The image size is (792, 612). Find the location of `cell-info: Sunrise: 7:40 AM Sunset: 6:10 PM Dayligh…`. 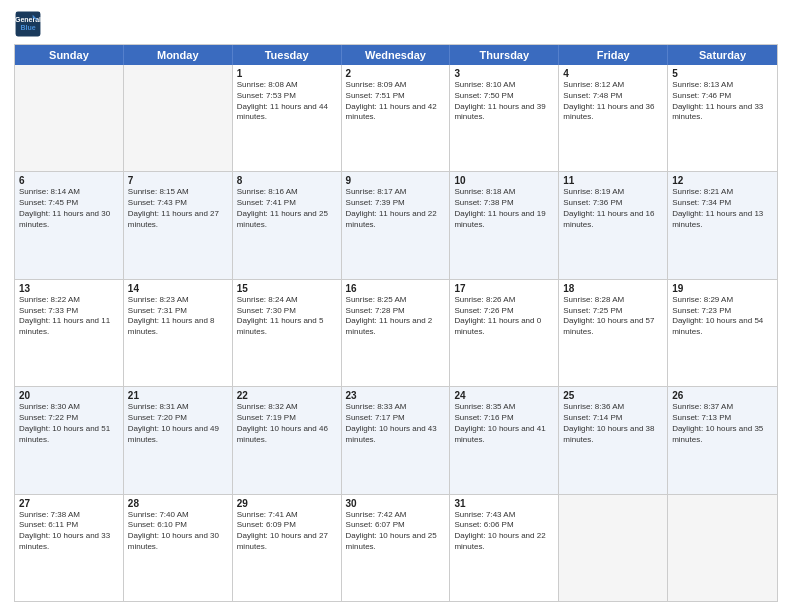

cell-info: Sunrise: 7:40 AM Sunset: 6:10 PM Dayligh… is located at coordinates (178, 532).